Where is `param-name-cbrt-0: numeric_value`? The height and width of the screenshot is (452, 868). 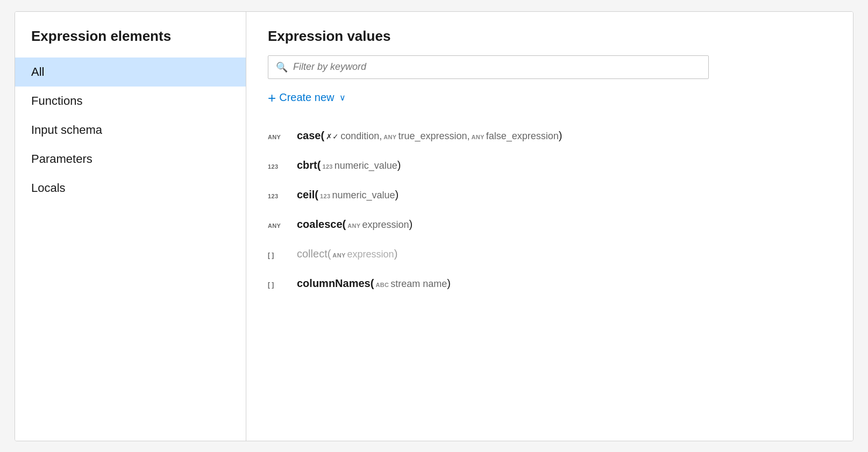 param-name-cbrt-0: numeric_value is located at coordinates (366, 166).